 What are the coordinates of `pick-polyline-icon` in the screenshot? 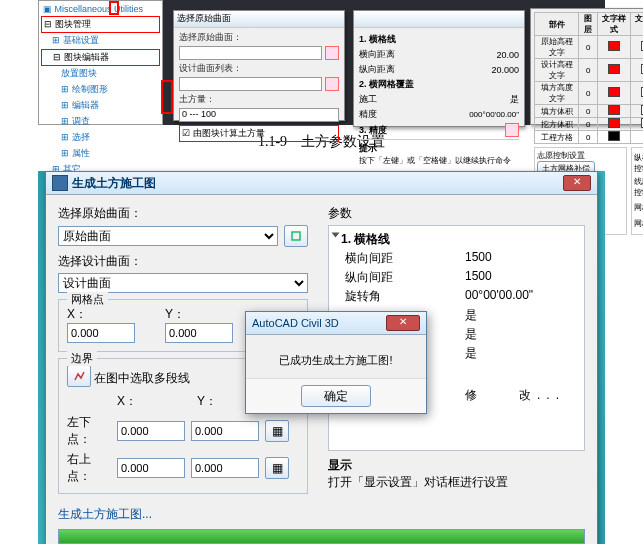 It's located at (79, 376).